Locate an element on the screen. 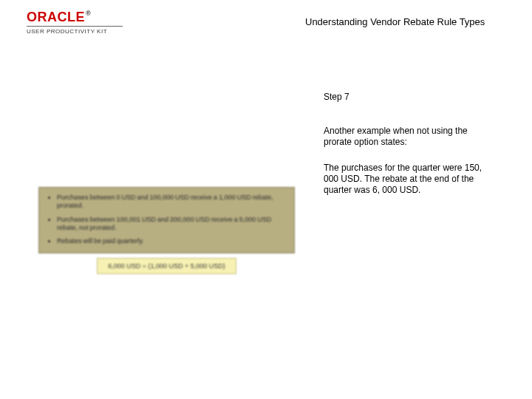 The height and width of the screenshot is (399, 532). list-item: Purchases between 100,001 USD and 200,00… is located at coordinates (171, 225).